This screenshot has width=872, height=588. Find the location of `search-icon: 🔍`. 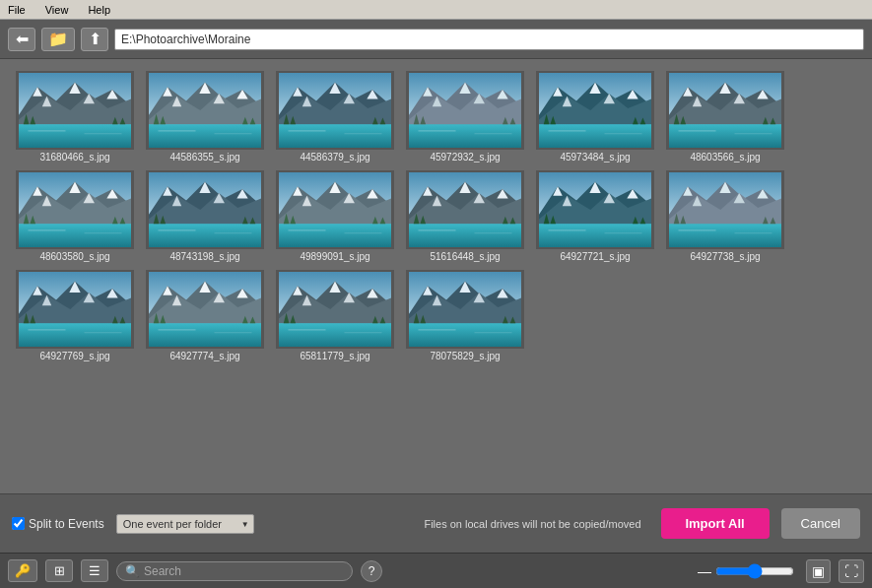

search-icon: 🔍 is located at coordinates (132, 571).